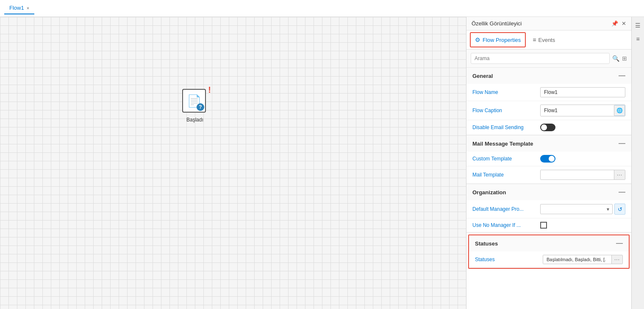  Describe the element at coordinates (486, 244) in the screenshot. I see `statuses-title: Statuses` at that location.